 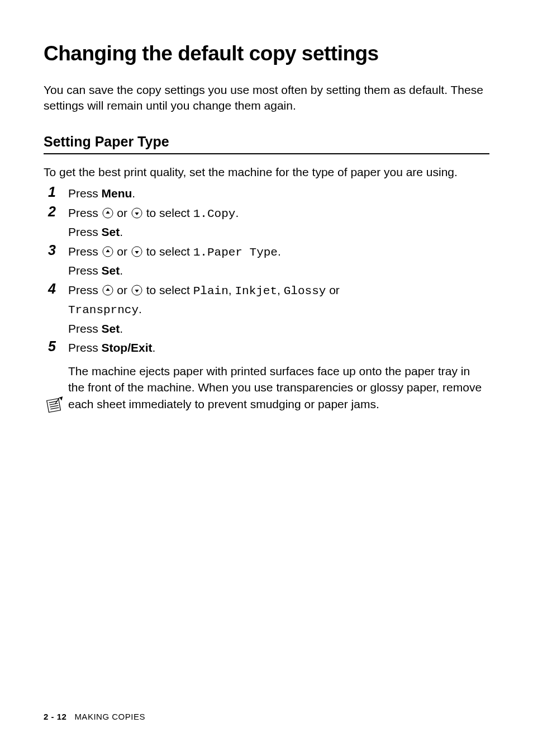 What do you see at coordinates (112, 348) in the screenshot?
I see `step-body: Press Stop/Exit.` at bounding box center [112, 348].